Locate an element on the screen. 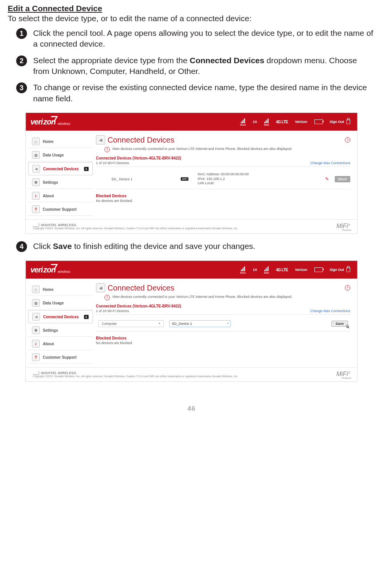 The height and width of the screenshot is (588, 383). step-4-bold: Save is located at coordinates (62, 246).